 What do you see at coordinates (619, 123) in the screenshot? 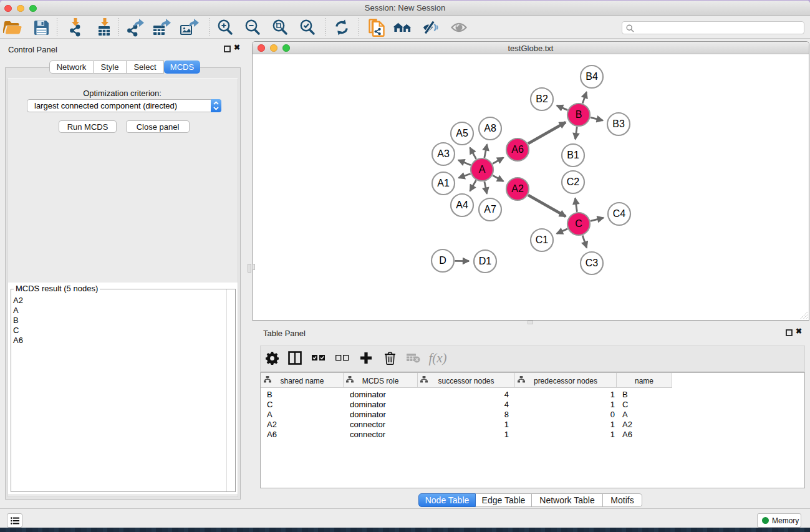
I see `svg-text: B3` at bounding box center [619, 123].